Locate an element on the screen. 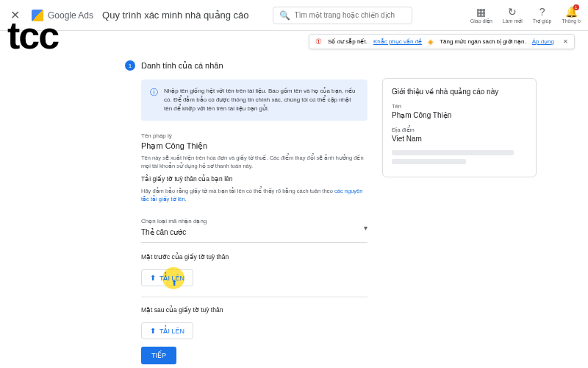  step-1-header: 1 Danh tính của cá nhân is located at coordinates (246, 66).